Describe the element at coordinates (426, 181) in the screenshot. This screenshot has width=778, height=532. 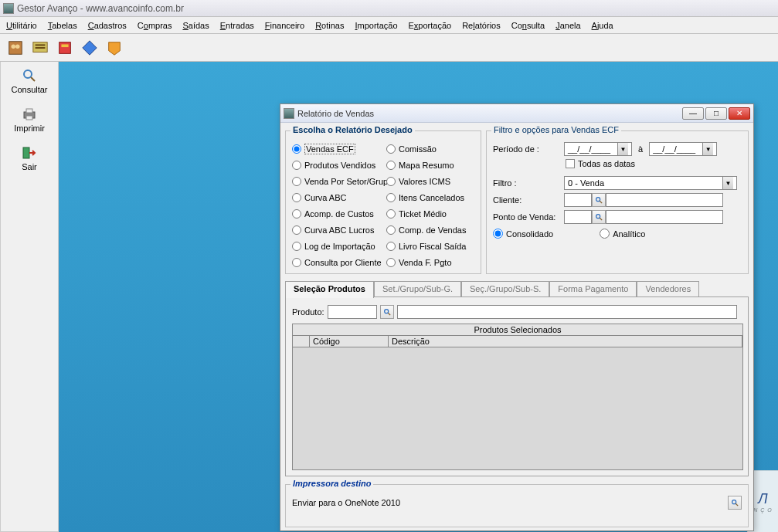
I see `report-radio-valores-icms: Valores ICMS` at that location.